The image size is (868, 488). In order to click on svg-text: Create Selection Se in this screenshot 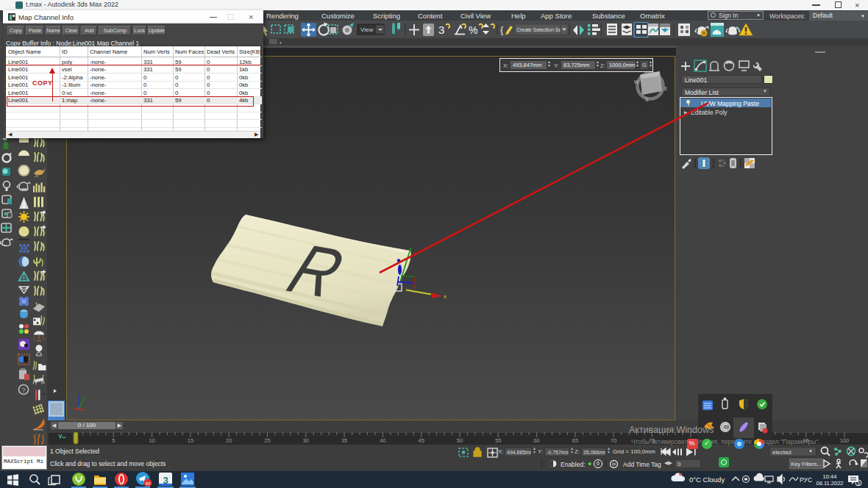, I will do `click(538, 29)`.